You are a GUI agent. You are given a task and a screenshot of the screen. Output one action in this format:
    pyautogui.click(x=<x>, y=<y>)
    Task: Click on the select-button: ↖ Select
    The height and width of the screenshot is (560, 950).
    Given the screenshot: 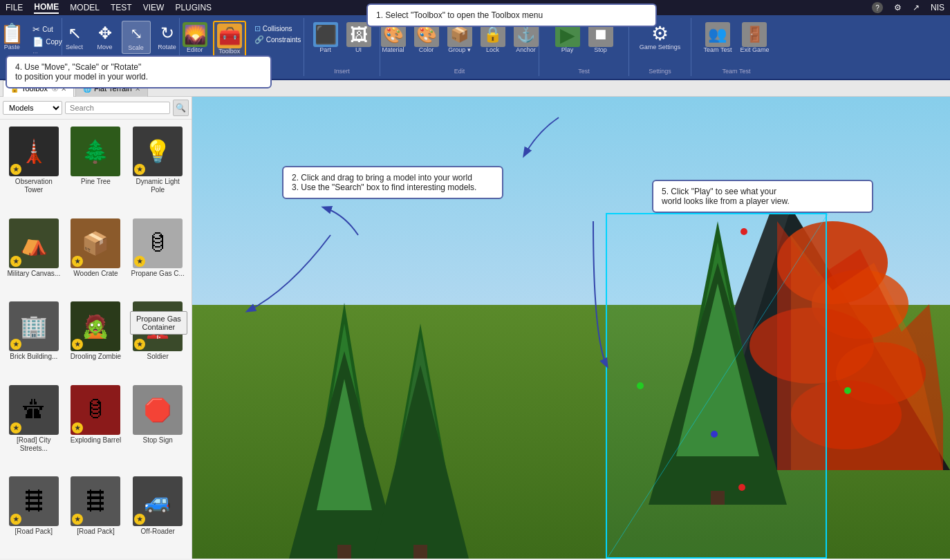 What is the action you would take?
    pyautogui.click(x=75, y=37)
    